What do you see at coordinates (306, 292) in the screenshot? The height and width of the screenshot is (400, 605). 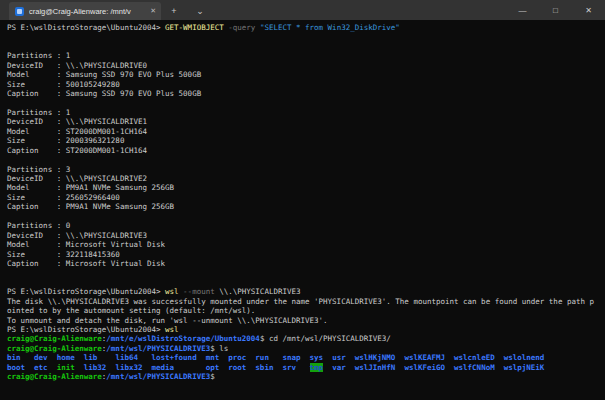 I see `terminal-line: PS E:\wslDistroStorage\Ubuntu2004> wsl -…` at bounding box center [306, 292].